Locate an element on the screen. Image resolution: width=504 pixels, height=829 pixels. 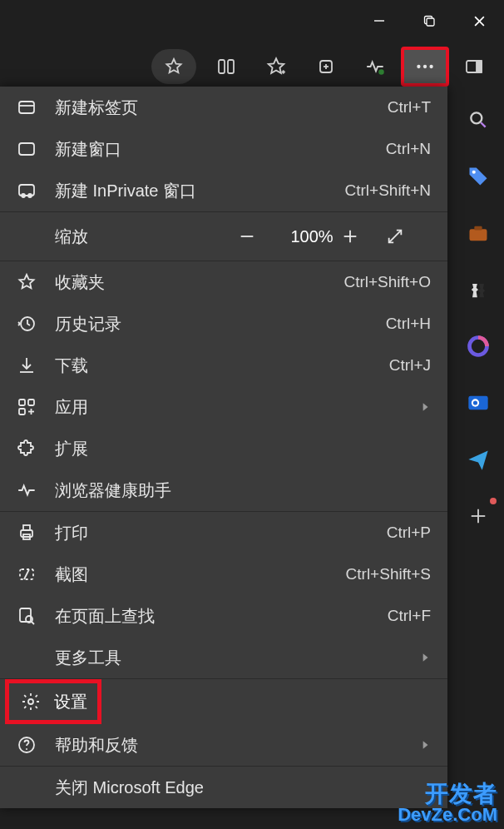
menu-label: 在页面上查找 is located at coordinates (221, 616).